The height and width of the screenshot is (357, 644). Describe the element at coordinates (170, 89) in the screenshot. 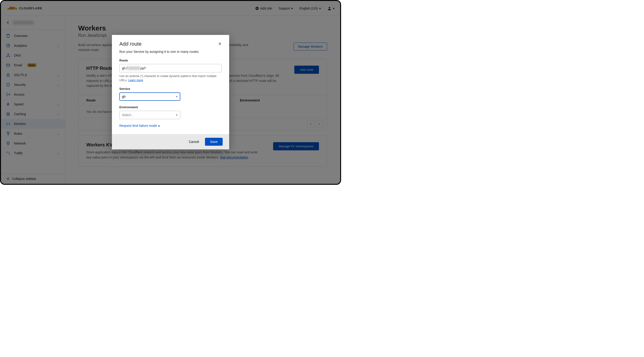

I see `service-label: Service` at that location.